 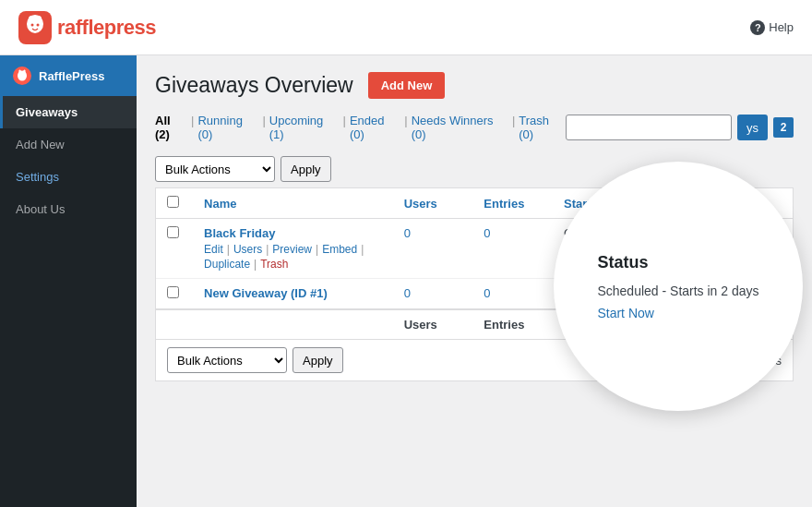 What do you see at coordinates (771, 28) in the screenshot?
I see `help-link: ? Help` at bounding box center [771, 28].